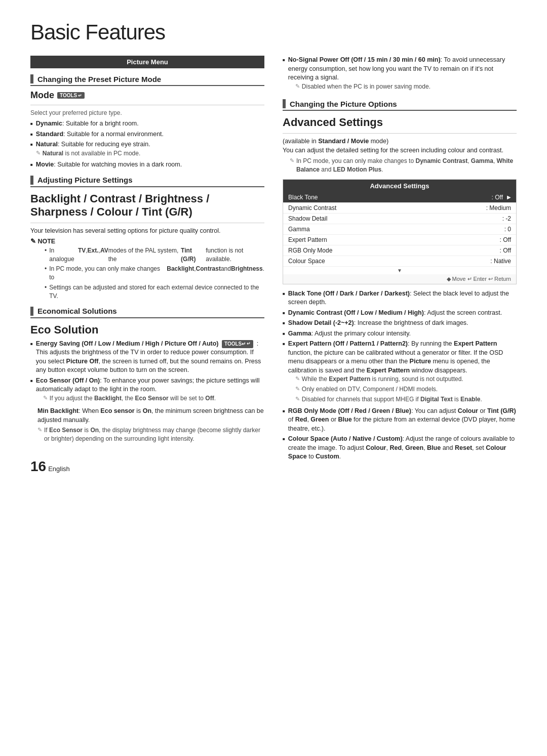  Describe the element at coordinates (400, 372) in the screenshot. I see `detail-expert-pattern: Expert Pattern (Off / Pattern1 / Pattern…` at that location.